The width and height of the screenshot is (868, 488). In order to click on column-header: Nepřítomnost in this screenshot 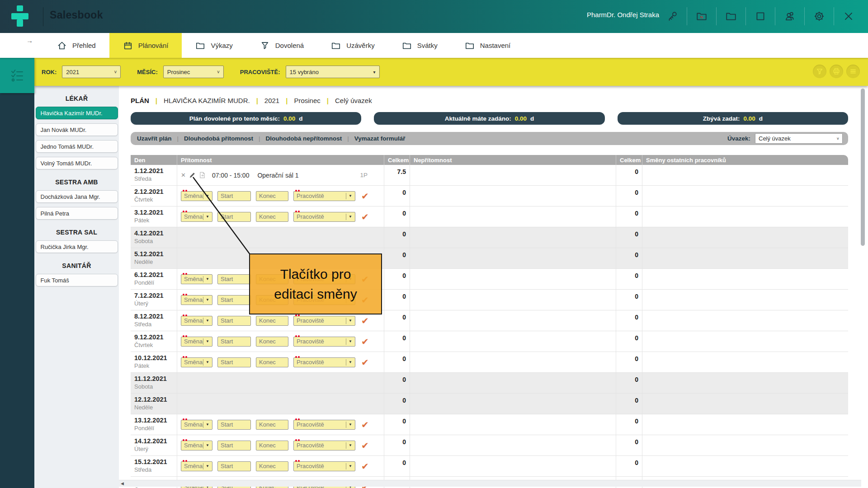, I will do `click(513, 160)`.